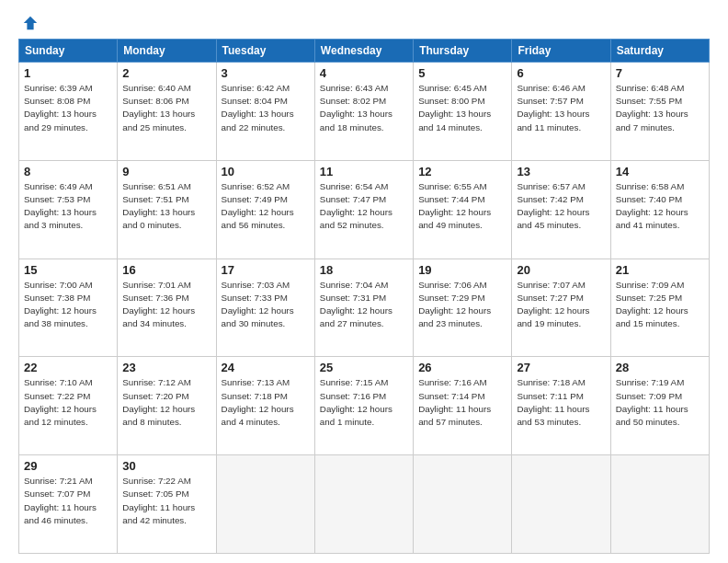 This screenshot has height=563, width=728. What do you see at coordinates (561, 112) in the screenshot?
I see `calendar-cell: 6Sunrise: 6:46 AMSunset: 7:57 PMDaylight…` at bounding box center [561, 112].